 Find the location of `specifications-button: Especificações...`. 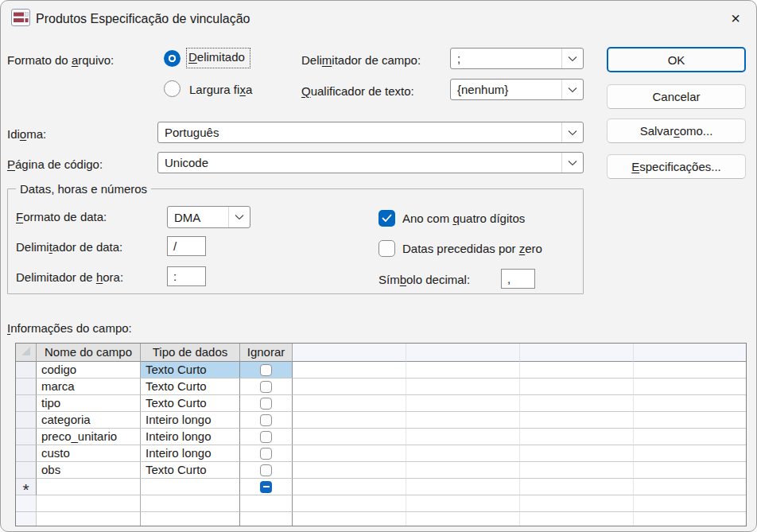

specifications-button: Especificações... is located at coordinates (676, 167).